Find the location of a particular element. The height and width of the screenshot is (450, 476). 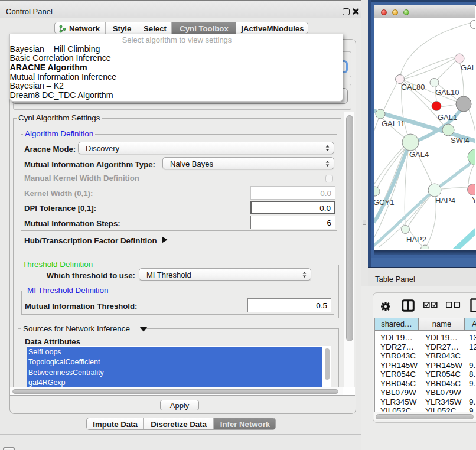

svg-text: GAL1 is located at coordinates (448, 117).